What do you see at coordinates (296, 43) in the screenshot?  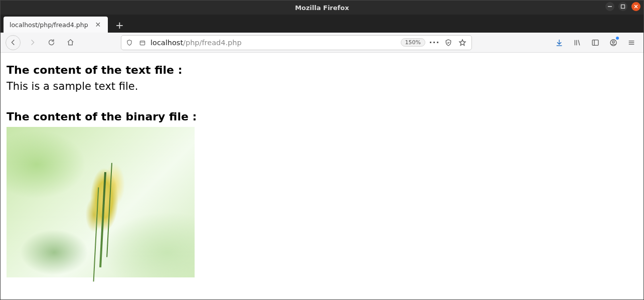 I see `address-bar: localhost/php/fread4.php 150% ···` at bounding box center [296, 43].